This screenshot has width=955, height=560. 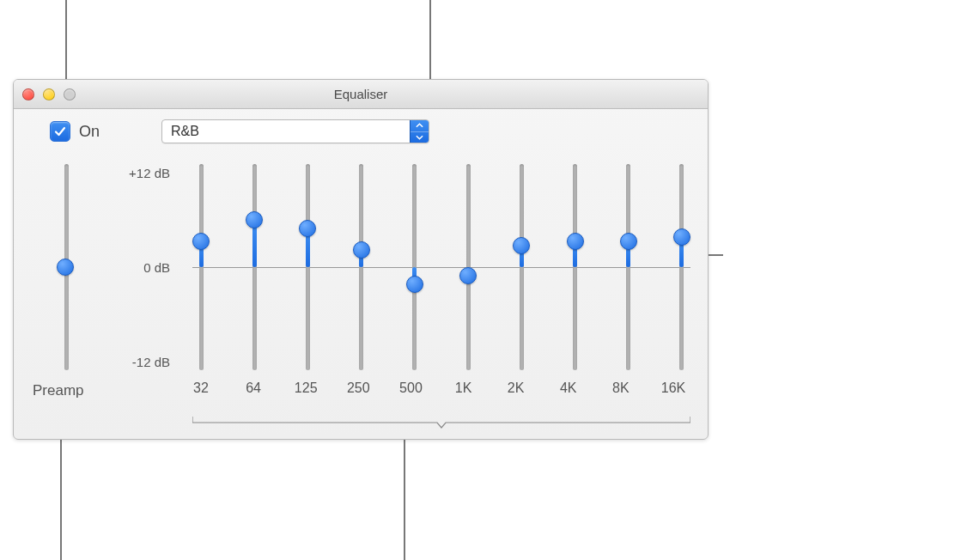 I want to click on titlebar: Equaliser, so click(x=361, y=94).